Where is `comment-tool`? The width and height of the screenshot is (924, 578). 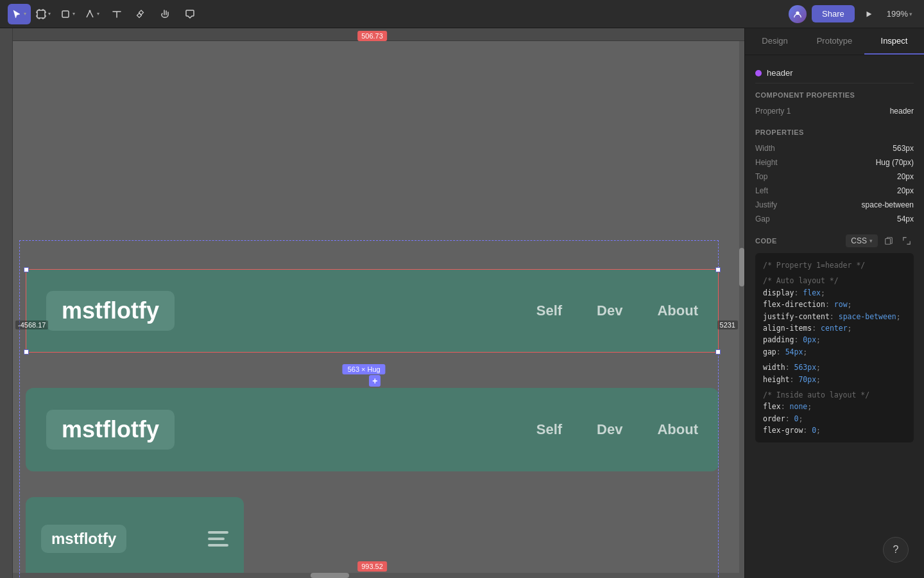 comment-tool is located at coordinates (190, 14).